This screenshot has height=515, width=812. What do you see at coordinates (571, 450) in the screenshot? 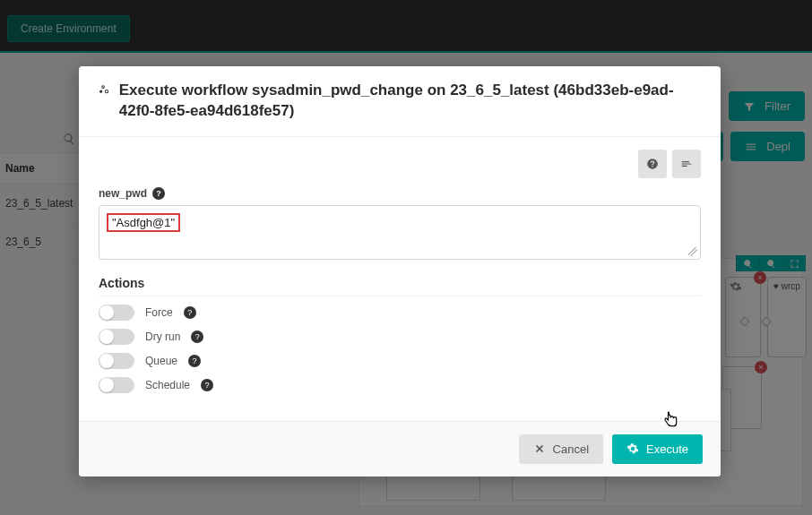
I see `cancel-label: Cancel` at bounding box center [571, 450].